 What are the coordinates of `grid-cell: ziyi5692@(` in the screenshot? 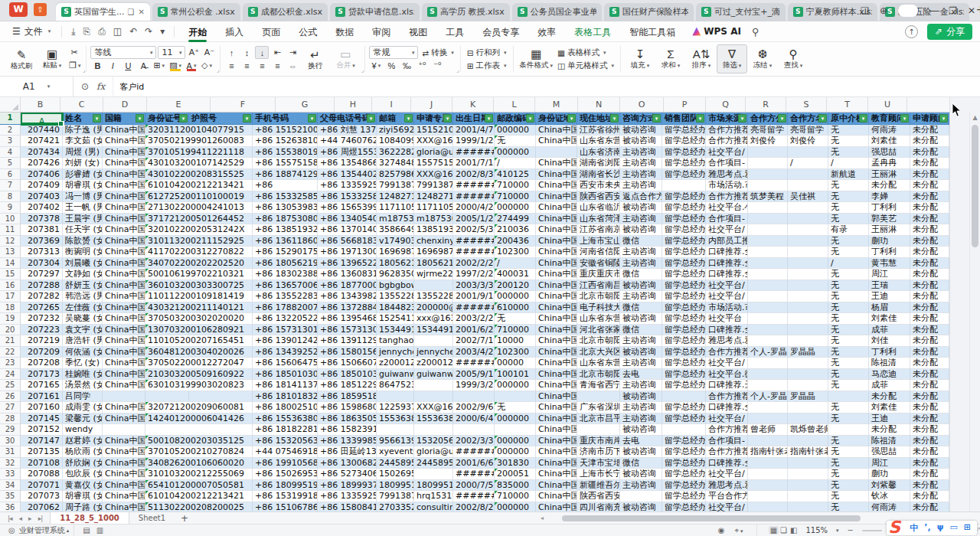 It's located at (395, 130).